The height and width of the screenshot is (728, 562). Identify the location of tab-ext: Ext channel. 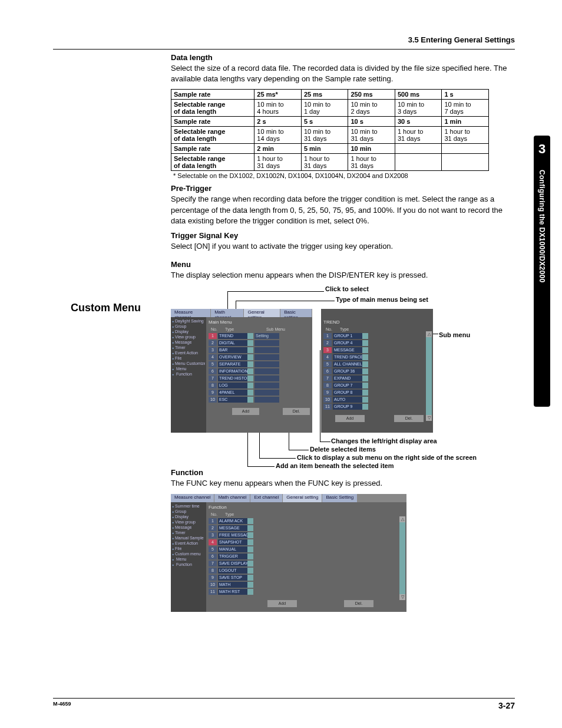
(266, 498).